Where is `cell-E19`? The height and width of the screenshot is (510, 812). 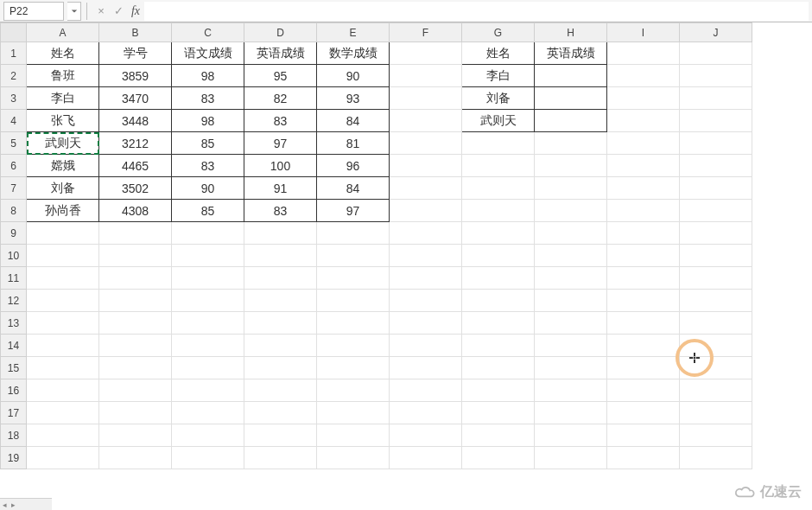 cell-E19 is located at coordinates (353, 458).